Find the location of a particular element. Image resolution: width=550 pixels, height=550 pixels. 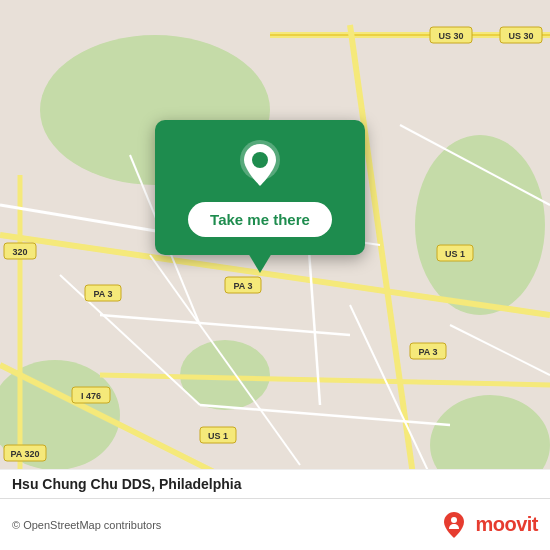

moovit-icon is located at coordinates (454, 525).